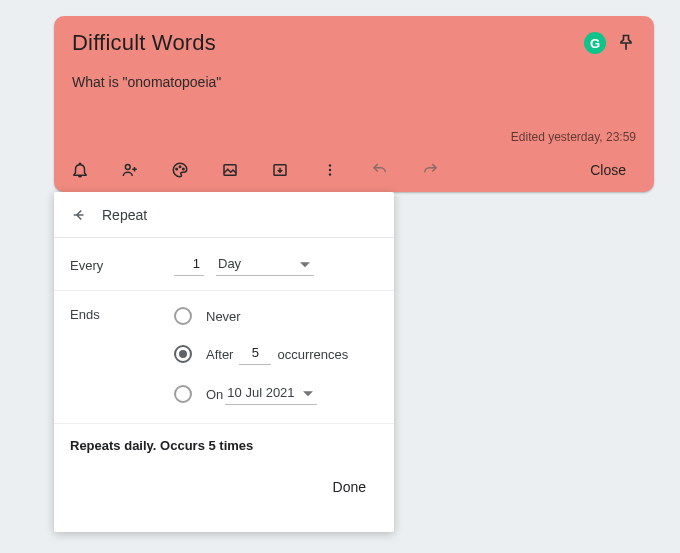 The image size is (680, 553). What do you see at coordinates (608, 170) in the screenshot?
I see `close-button: Close` at bounding box center [608, 170].